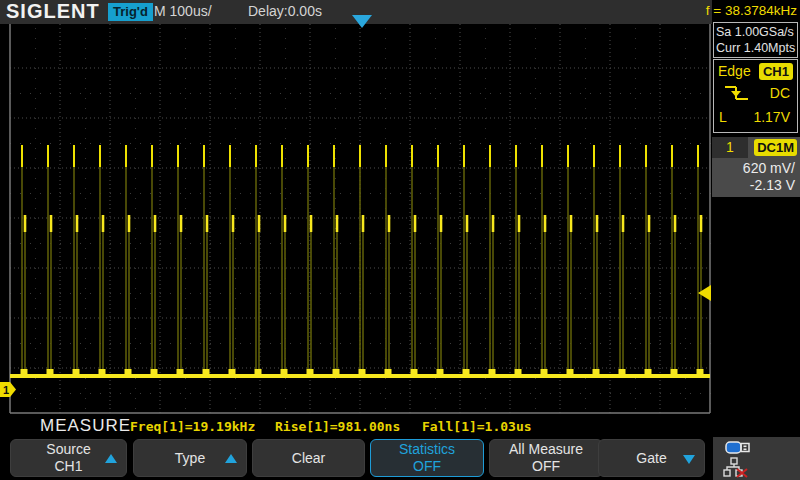 This screenshot has height=480, width=800. I want to click on down-arrow-icon, so click(689, 460).